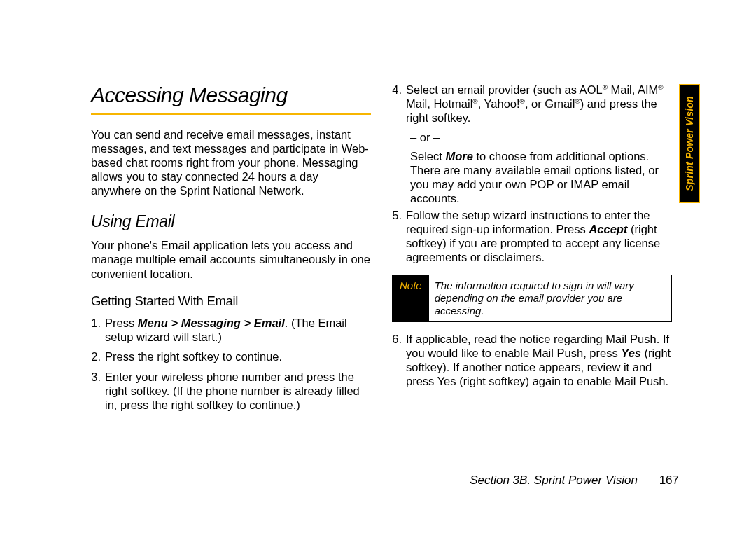 Image resolution: width=756 pixels, height=540 pixels. I want to click on step-number: 4., so click(399, 104).